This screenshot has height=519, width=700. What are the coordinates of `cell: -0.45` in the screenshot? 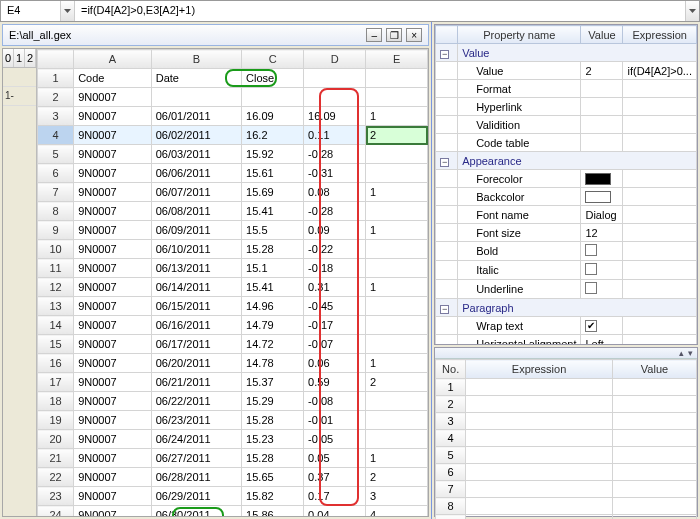 It's located at (335, 306).